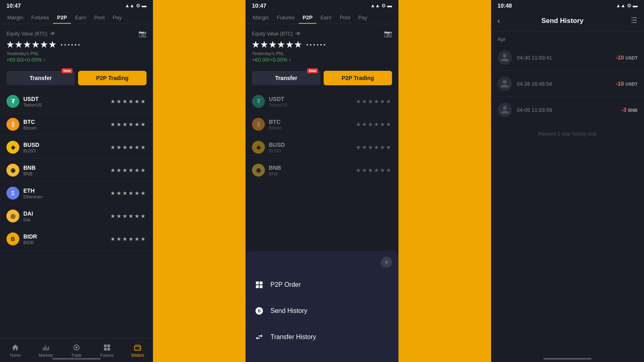 This screenshot has width=644, height=362. Describe the element at coordinates (62, 17) in the screenshot. I see `tab-p2p-left: P2P` at that location.